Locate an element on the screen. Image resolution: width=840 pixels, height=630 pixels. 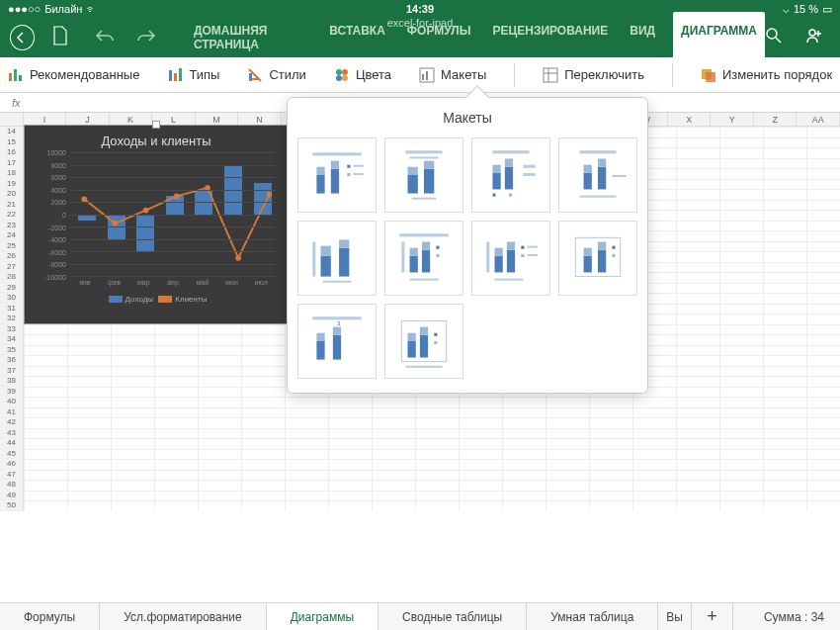
sheet-tab: Умная таблица is located at coordinates (593, 617).